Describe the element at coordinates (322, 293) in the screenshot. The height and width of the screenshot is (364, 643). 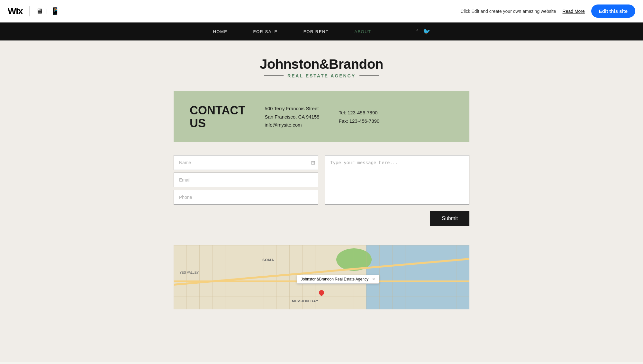
I see `map-pin-circle` at that location.